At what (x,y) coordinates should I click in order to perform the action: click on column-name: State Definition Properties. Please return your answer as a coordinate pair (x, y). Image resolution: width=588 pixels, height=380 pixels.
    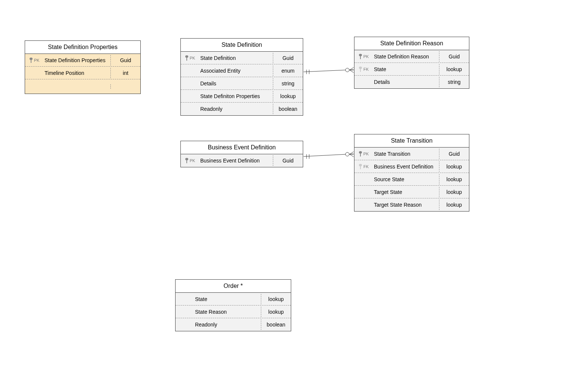
    Looking at the image, I should click on (77, 60).